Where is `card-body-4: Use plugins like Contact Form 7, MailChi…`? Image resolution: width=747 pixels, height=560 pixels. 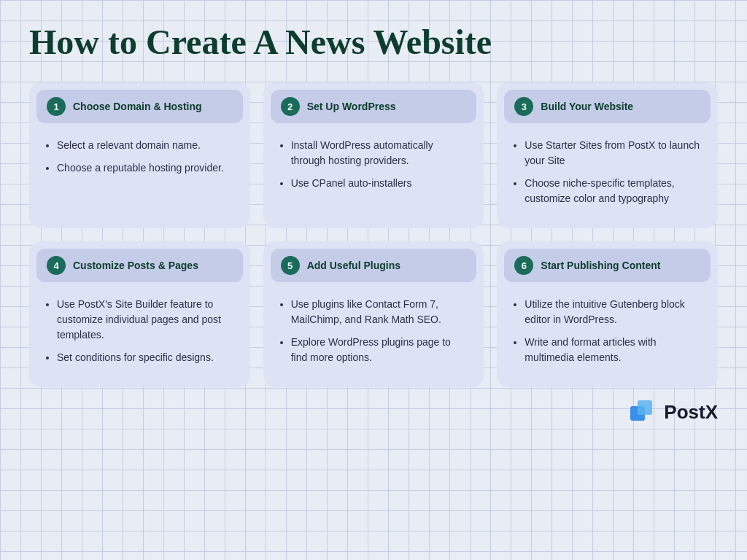
card-body-4: Use plugins like Contact Form 7, MailChi… is located at coordinates (374, 324).